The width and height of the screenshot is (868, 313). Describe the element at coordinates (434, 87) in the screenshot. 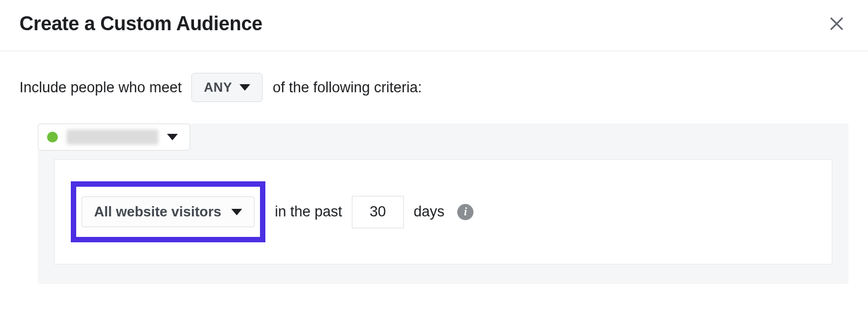

I see `criteria-sentence: Include people who meet ANY of the follo…` at that location.